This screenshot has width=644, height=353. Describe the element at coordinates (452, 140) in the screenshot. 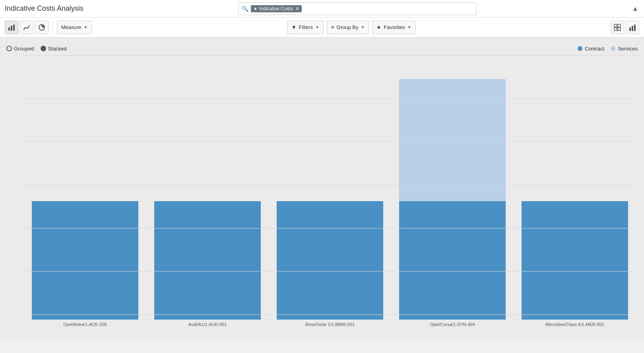

I see `bar-services-segment` at that location.